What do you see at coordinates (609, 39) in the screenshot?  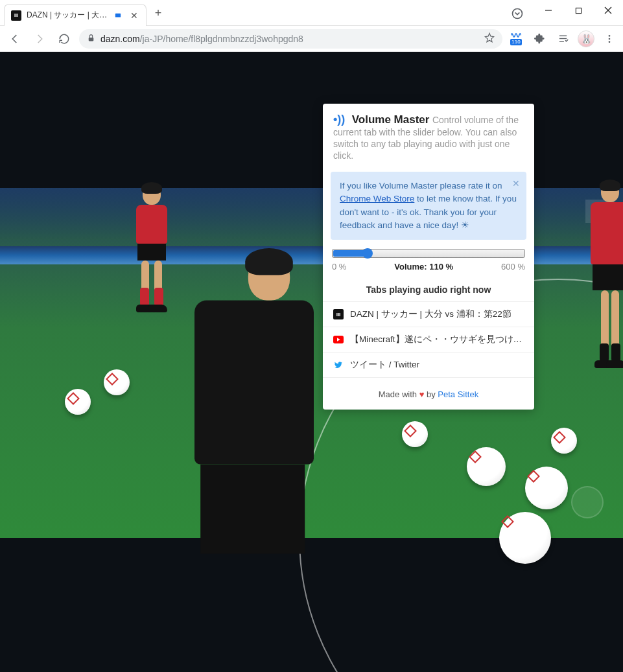 I see `menu-button` at bounding box center [609, 39].